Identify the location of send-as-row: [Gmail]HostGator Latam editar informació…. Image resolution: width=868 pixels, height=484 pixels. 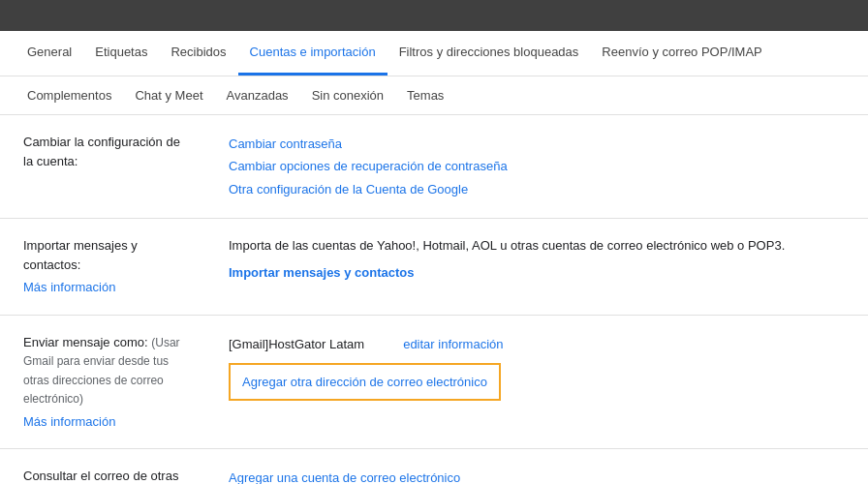
(537, 345).